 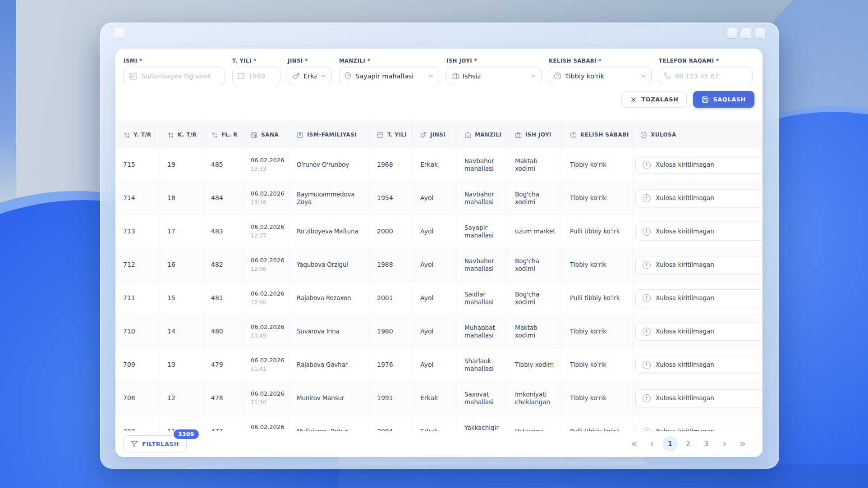 What do you see at coordinates (267, 427) in the screenshot?
I see `row-date: 06.02.2026` at bounding box center [267, 427].